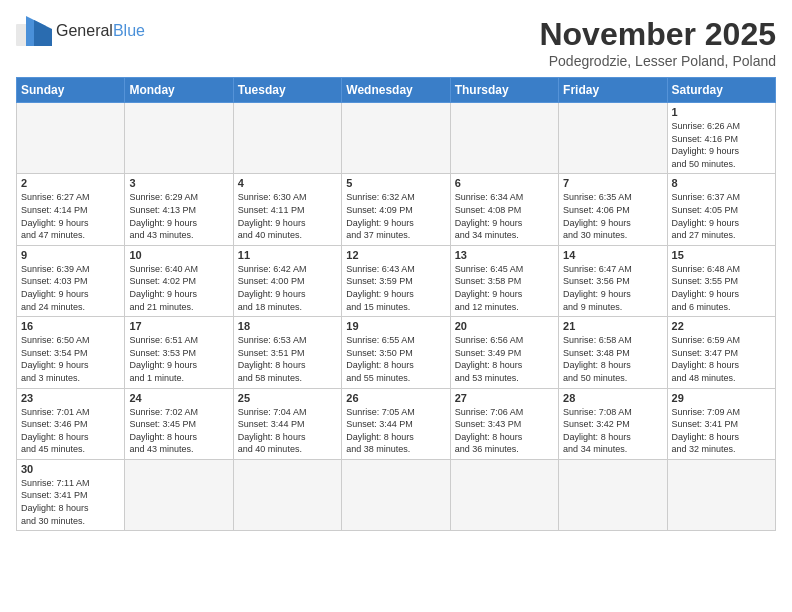 The width and height of the screenshot is (792, 612). I want to click on day-number: 24, so click(178, 398).